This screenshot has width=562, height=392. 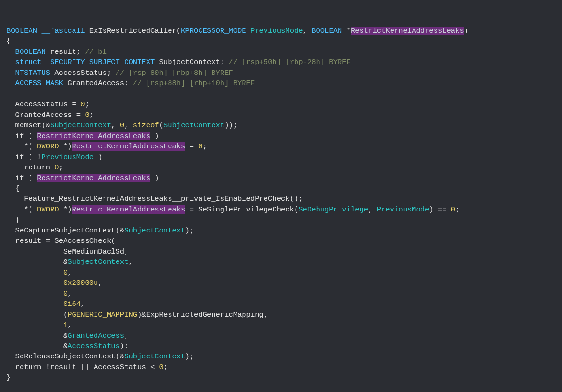 I want to click on decl1-comment: // bl, so click(x=96, y=52).